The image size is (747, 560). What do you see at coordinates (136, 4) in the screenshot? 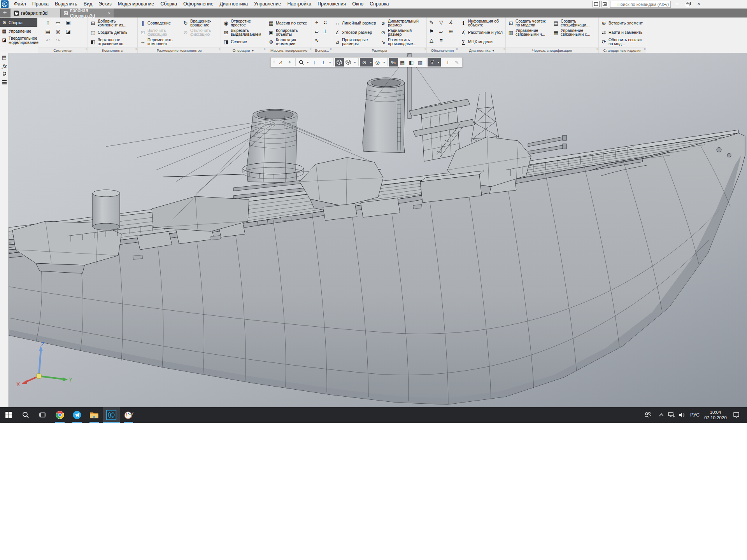
I see `menu-modeling: Моделирование` at bounding box center [136, 4].